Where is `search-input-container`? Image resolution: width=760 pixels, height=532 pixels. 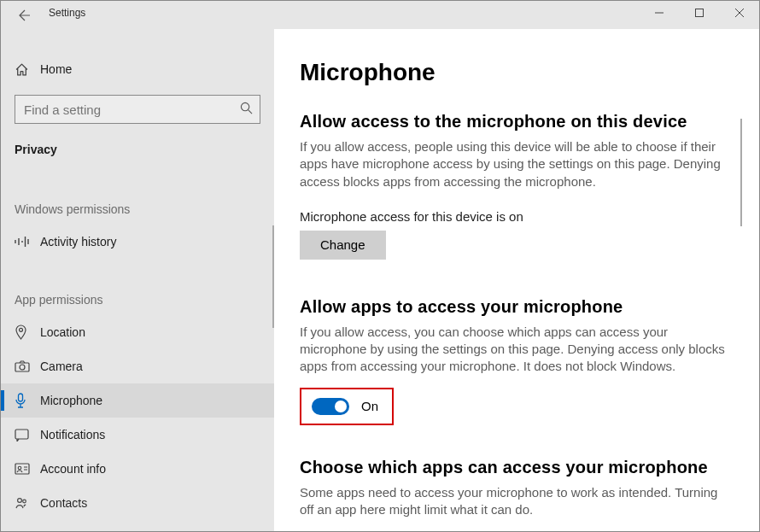
search-input-container is located at coordinates (137, 109).